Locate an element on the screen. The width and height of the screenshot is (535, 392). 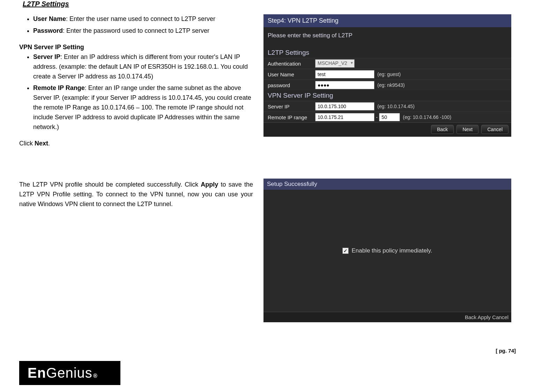
authentication-select: MSCHAP_V2 is located at coordinates (335, 63).